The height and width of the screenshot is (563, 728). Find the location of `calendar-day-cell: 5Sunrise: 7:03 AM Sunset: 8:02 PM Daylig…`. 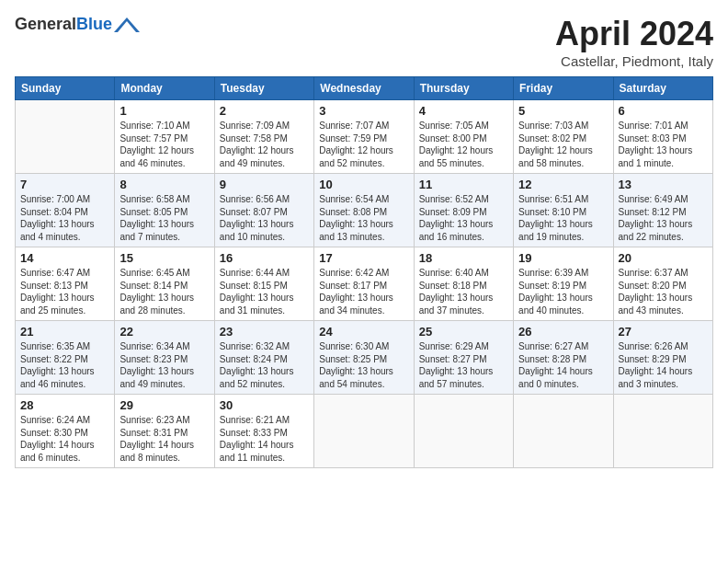

calendar-day-cell: 5Sunrise: 7:03 AM Sunset: 8:02 PM Daylig… is located at coordinates (563, 137).